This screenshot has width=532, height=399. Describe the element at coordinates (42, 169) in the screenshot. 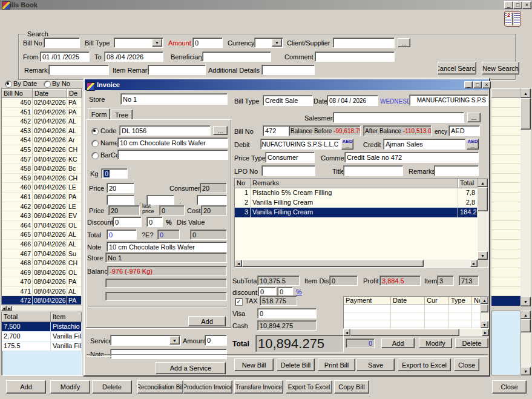

I see `table-row: 45804\04\2026Bc` at that location.